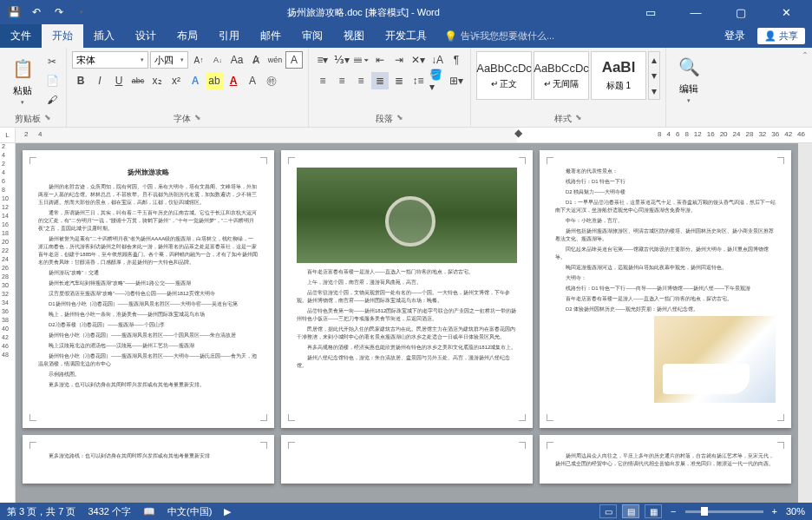  What do you see at coordinates (28, 119) in the screenshot?
I see `clipboard-label: 剪贴板` at bounding box center [28, 119].